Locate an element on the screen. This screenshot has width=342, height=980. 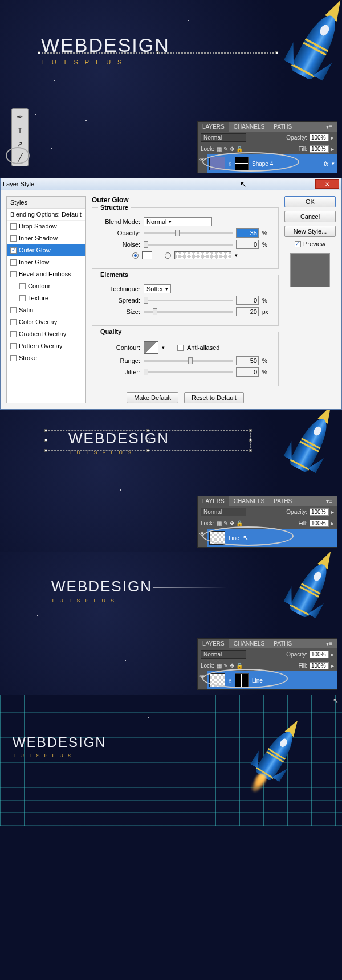
range-value-input: 50 is located at coordinates (247, 361).